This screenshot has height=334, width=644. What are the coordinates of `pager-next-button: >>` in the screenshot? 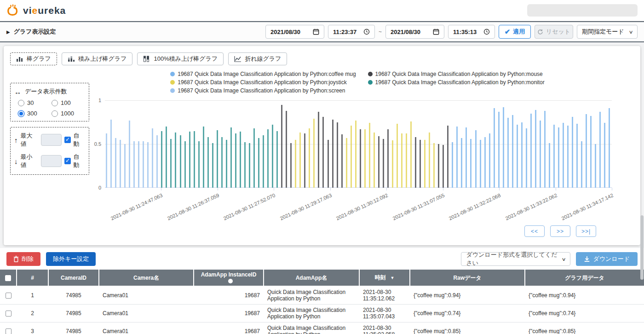 It's located at (560, 231).